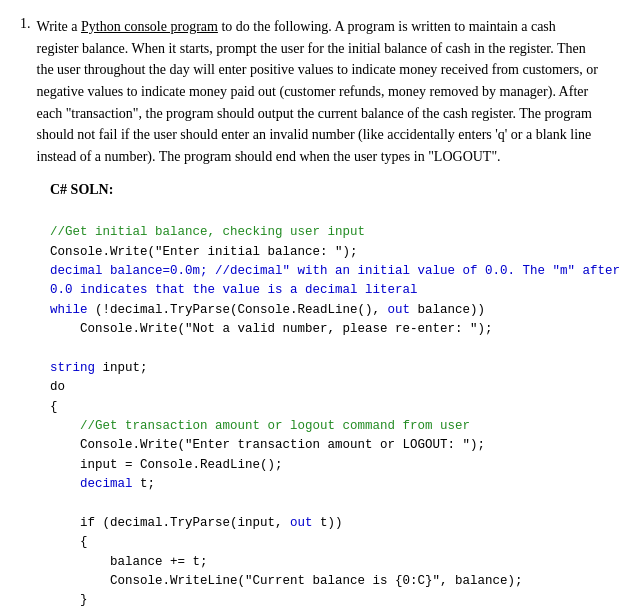 This screenshot has height=612, width=621. I want to click on python-console-link: Python console program, so click(150, 26).